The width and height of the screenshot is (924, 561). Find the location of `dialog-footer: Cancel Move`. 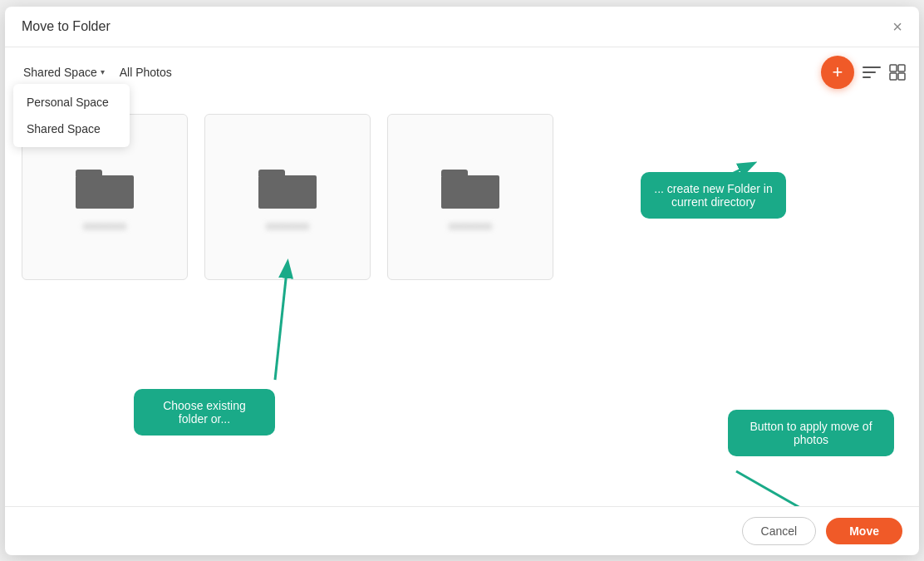

dialog-footer: Cancel Move is located at coordinates (462, 530).